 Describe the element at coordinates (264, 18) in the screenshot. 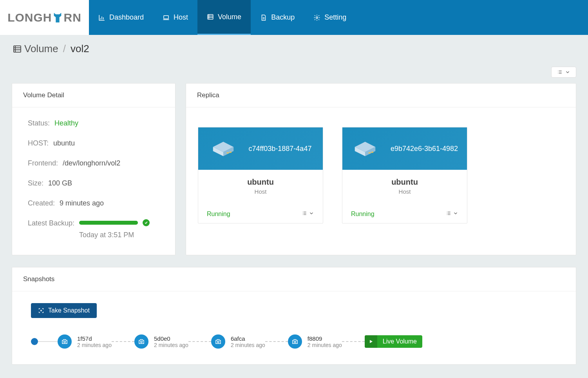

I see `document-icon` at that location.